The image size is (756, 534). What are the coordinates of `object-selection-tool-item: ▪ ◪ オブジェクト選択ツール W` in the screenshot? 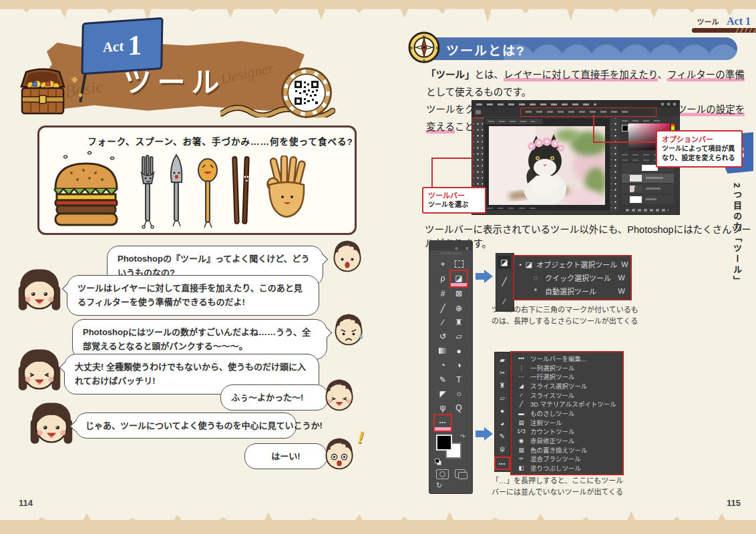 It's located at (572, 264).